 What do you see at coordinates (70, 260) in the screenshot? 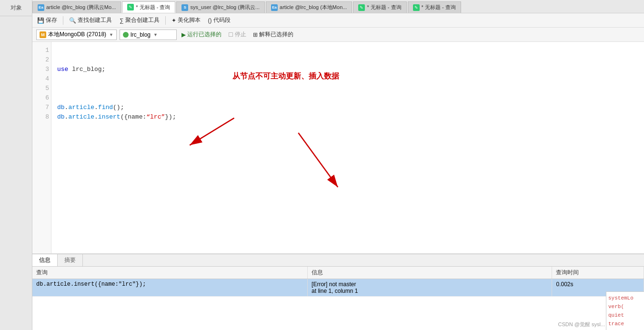
I see `panel-tab-摘要: 摘要` at bounding box center [70, 260].